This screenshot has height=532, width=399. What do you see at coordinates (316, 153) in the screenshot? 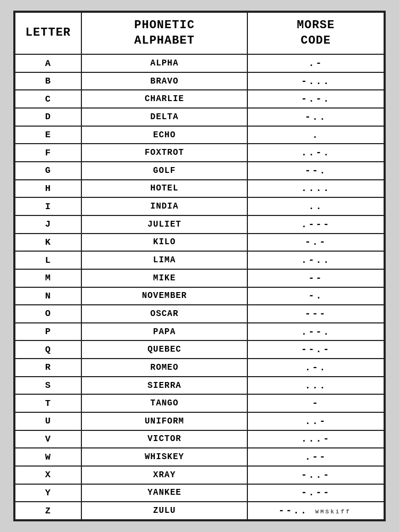
I see `cell-morse: ..-.` at bounding box center [316, 153].